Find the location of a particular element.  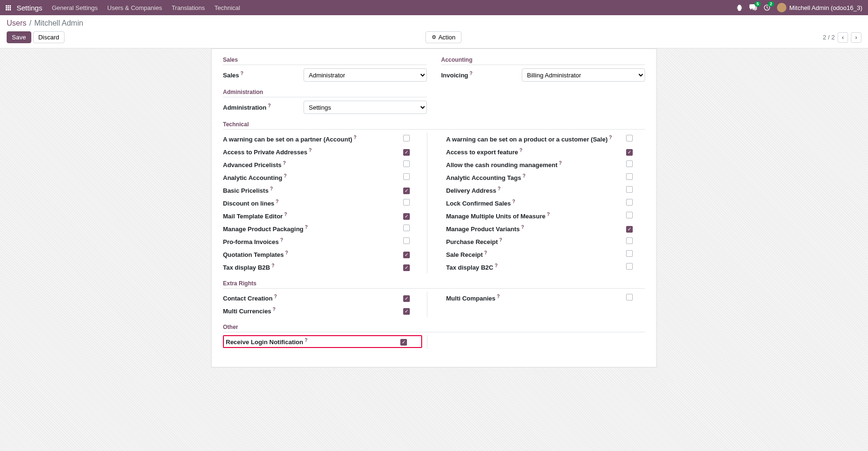

section-technical: Technical is located at coordinates (434, 125).